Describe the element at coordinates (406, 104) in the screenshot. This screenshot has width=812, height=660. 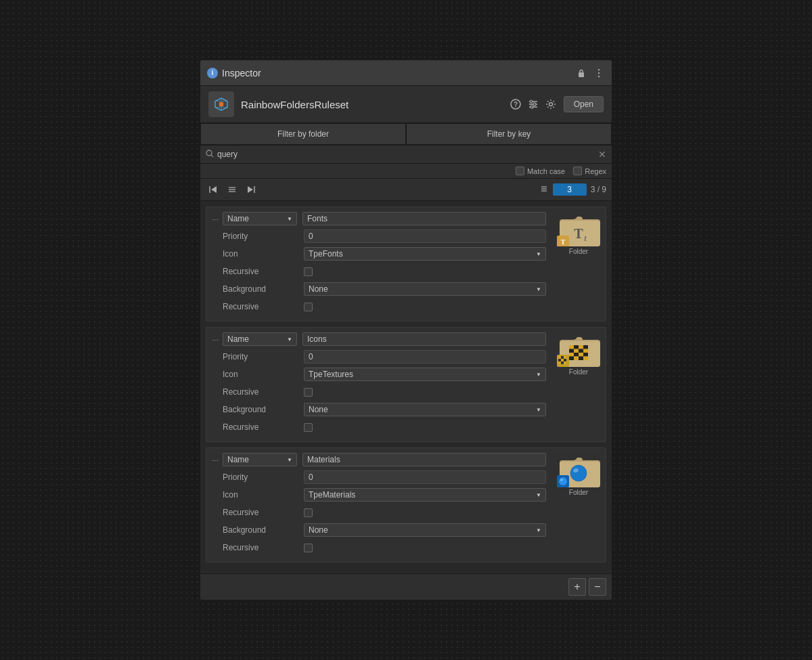
I see `asset-header: RainbowFoldersRuleset ?` at that location.